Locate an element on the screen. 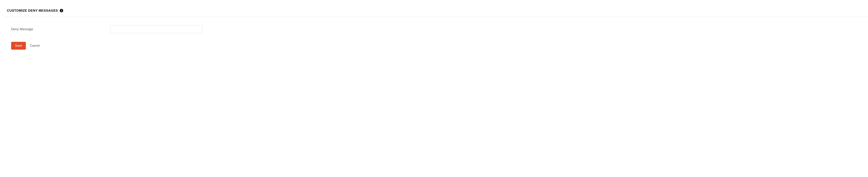 Image resolution: width=868 pixels, height=177 pixels. deny-message-input is located at coordinates (156, 29).